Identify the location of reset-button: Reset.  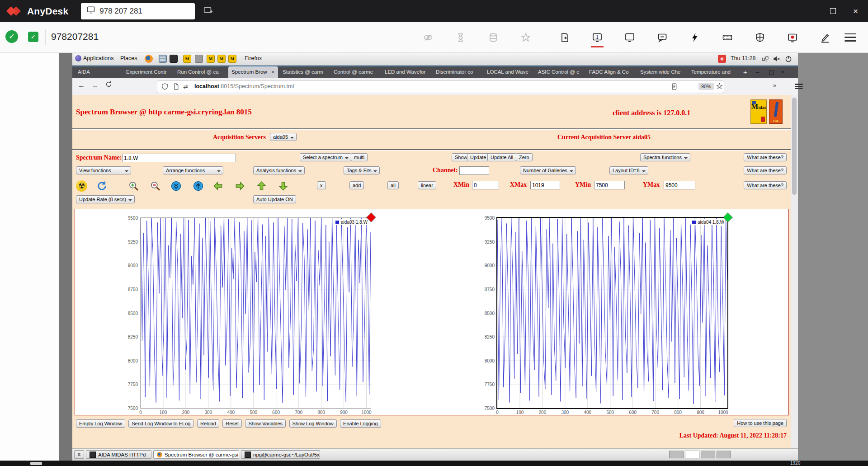
(232, 424).